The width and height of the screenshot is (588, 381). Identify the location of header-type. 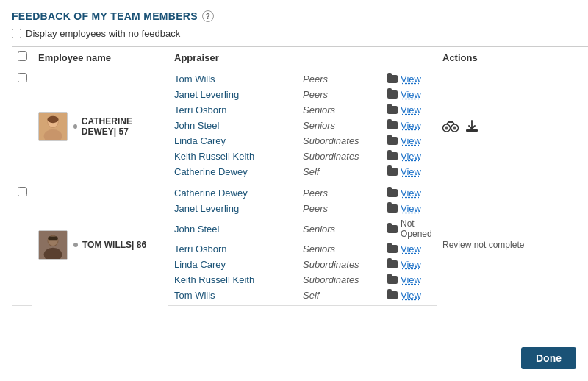
(340, 57).